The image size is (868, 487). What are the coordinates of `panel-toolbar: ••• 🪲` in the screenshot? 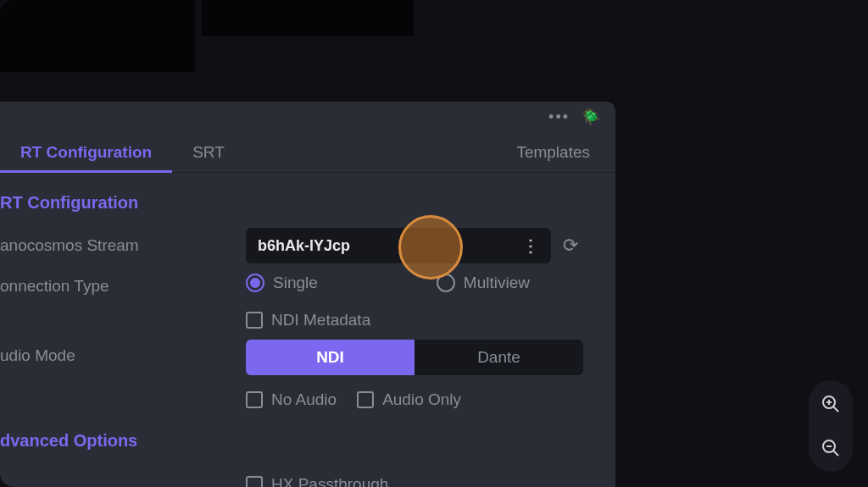 It's located at (308, 117).